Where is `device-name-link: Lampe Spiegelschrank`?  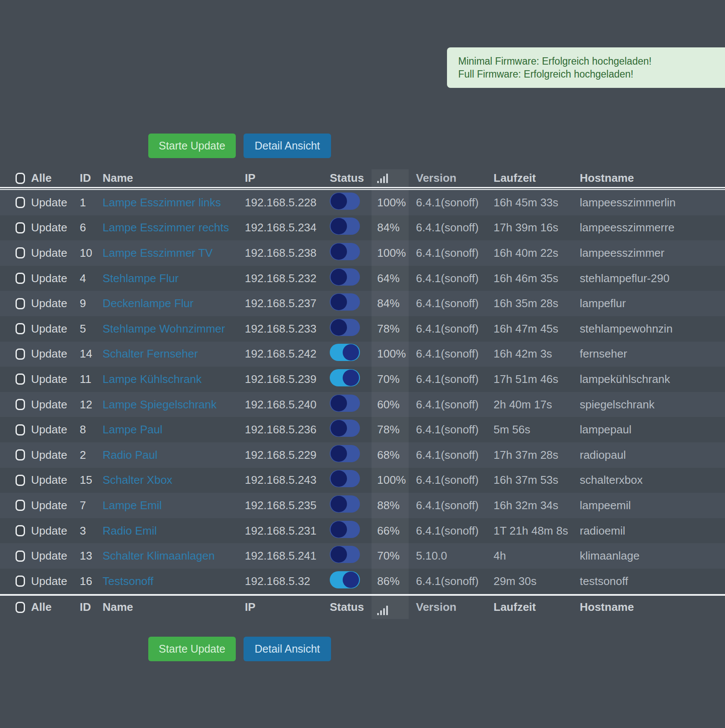
device-name-link: Lampe Spiegelschrank is located at coordinates (174, 405).